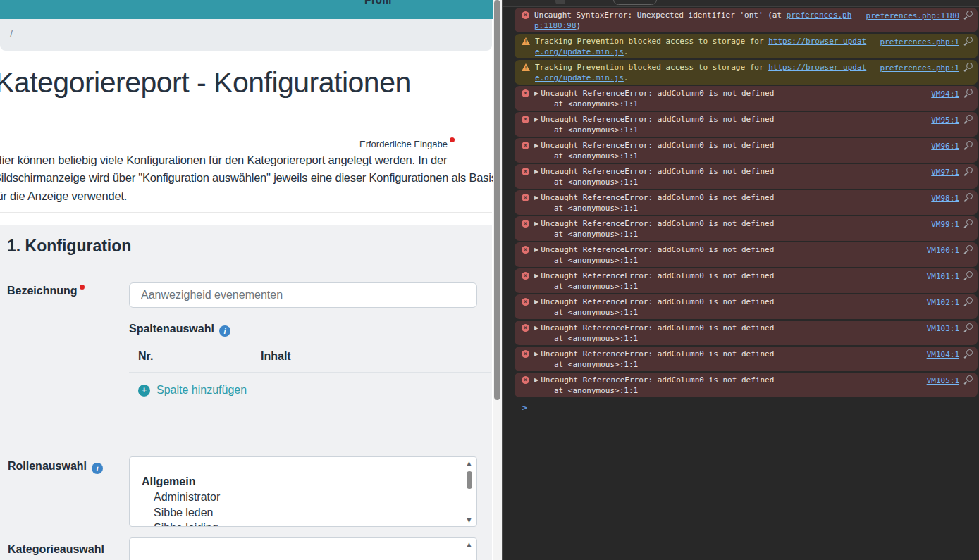 This screenshot has width=979, height=560. I want to click on console-line-1: Tracking Prevention blocked access to st…, so click(703, 68).